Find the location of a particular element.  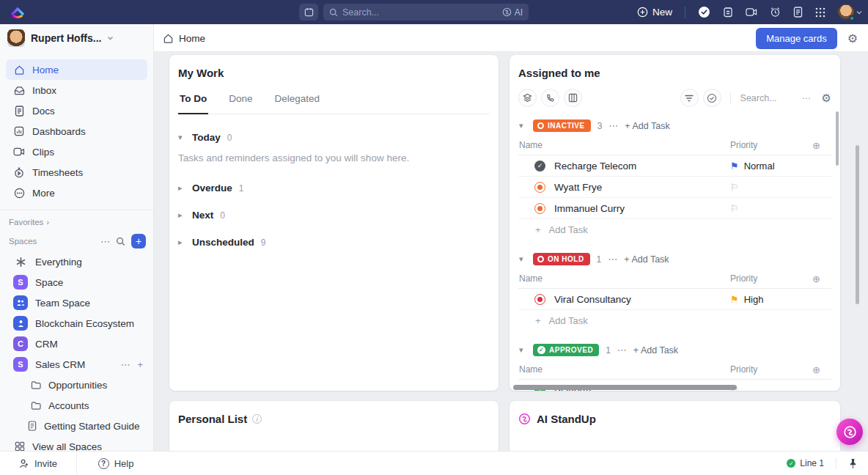

sidebar-space-sales-crm: S Sales CRM is located at coordinates (76, 364).